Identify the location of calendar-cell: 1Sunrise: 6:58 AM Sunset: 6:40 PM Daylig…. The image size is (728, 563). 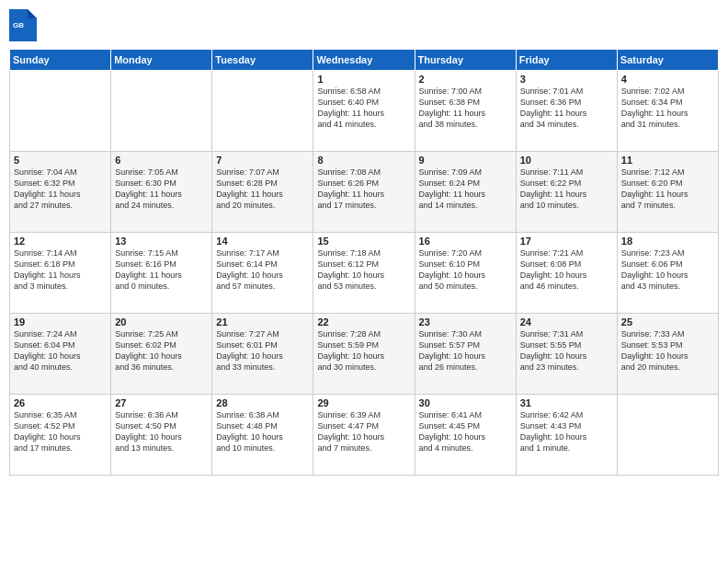
(364, 111).